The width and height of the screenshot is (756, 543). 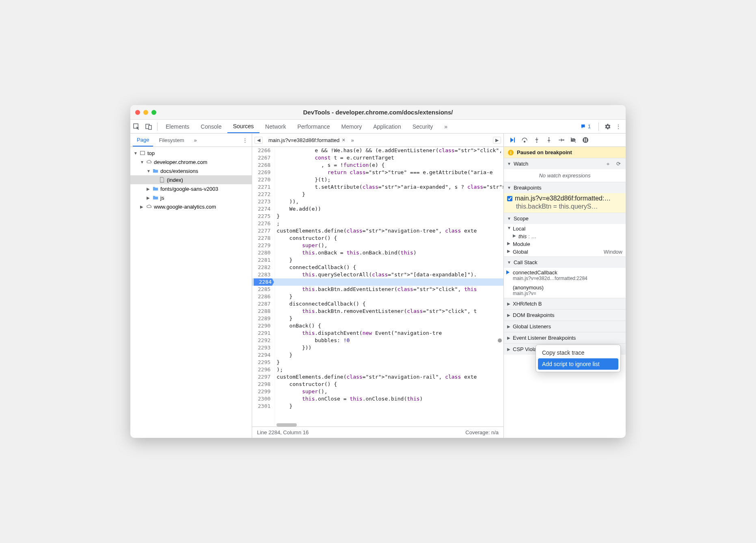 What do you see at coordinates (521, 164) in the screenshot?
I see `section-title: Watch` at bounding box center [521, 164].